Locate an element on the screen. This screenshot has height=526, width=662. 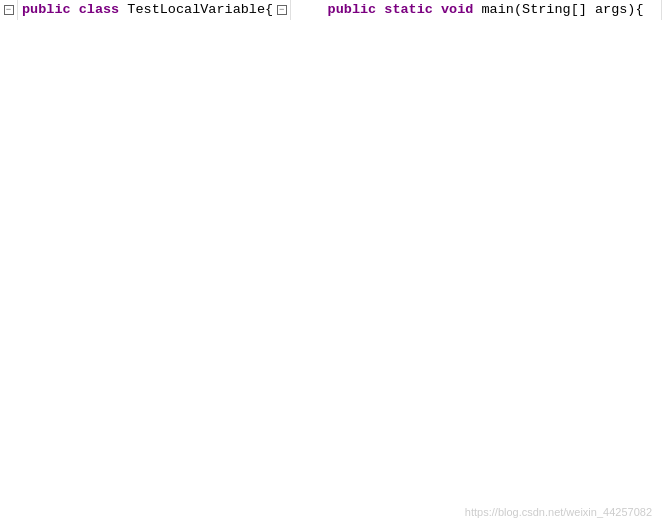
token-kw: static is located at coordinates (408, 10).